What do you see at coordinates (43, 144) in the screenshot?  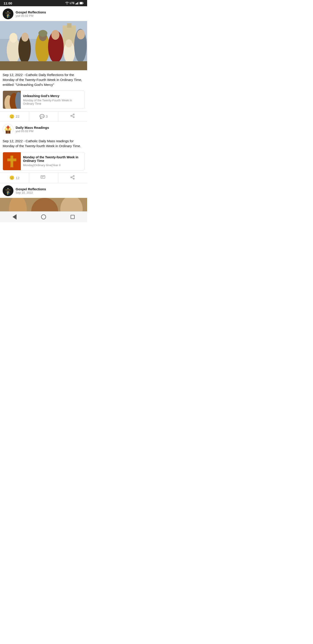 I see `post-text-2: Sep 12, 2022 - Catholic Daily Mass readi…` at bounding box center [43, 144].